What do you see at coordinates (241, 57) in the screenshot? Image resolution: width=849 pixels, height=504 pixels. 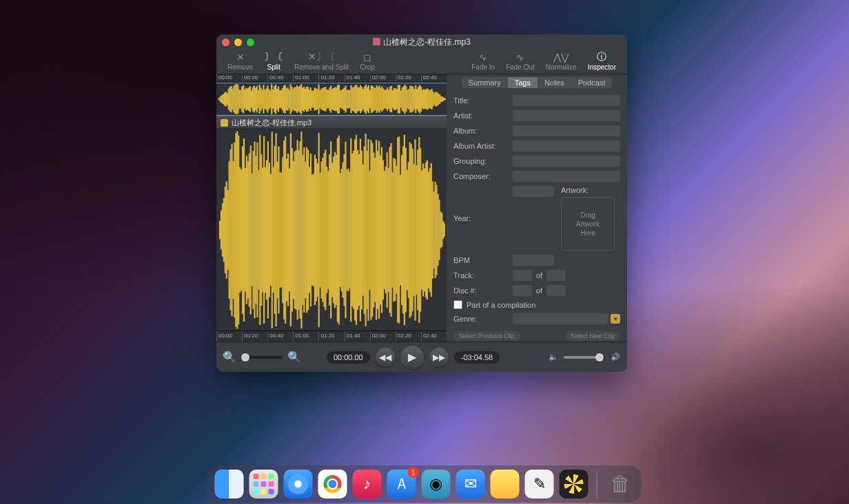 I see `remove-icon: ✕` at bounding box center [241, 57].